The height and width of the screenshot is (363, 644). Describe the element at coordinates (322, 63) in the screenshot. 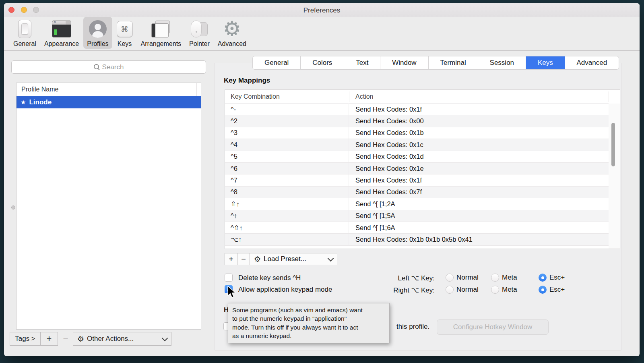

I see `tab-colors: Colors` at that location.